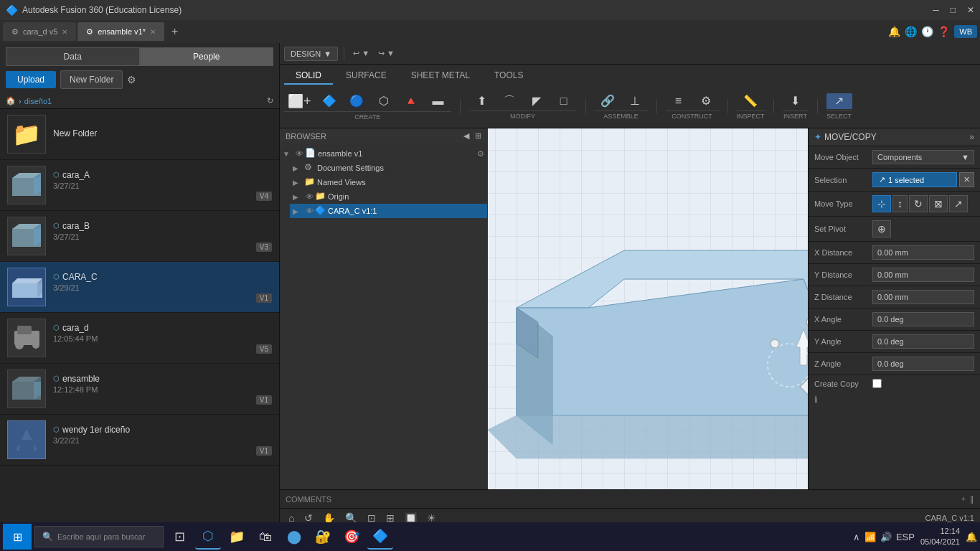 The height and width of the screenshot is (551, 980). I want to click on insert-button: ⬇, so click(796, 101).